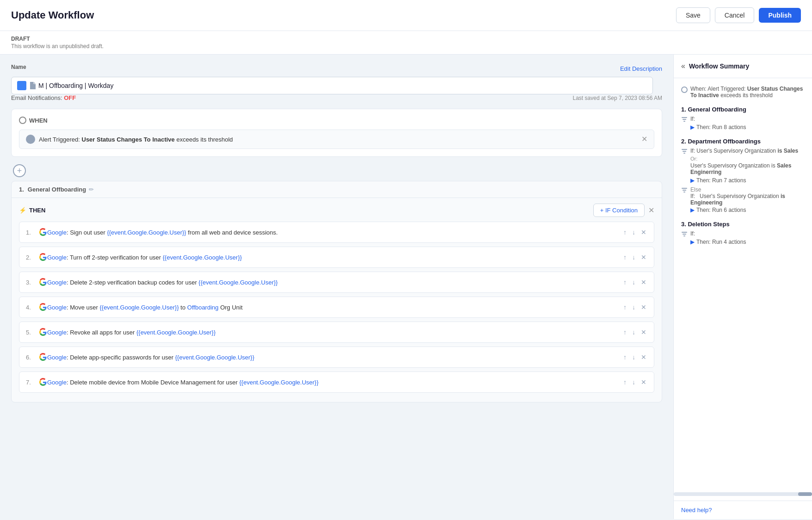 Image resolution: width=812 pixels, height=520 pixels. I want to click on add-block-button: +, so click(19, 171).